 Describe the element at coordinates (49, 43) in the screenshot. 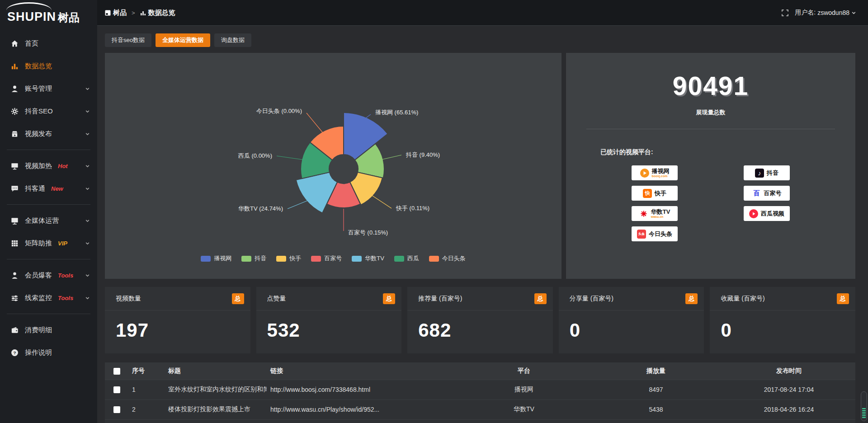

I see `sidebar-item-home: 首页` at that location.